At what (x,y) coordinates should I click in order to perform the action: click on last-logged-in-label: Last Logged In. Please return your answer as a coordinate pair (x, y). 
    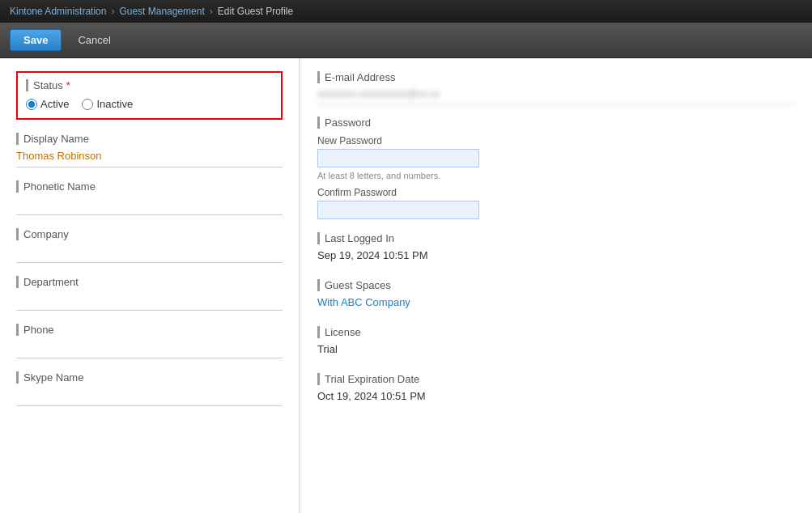
    Looking at the image, I should click on (557, 238).